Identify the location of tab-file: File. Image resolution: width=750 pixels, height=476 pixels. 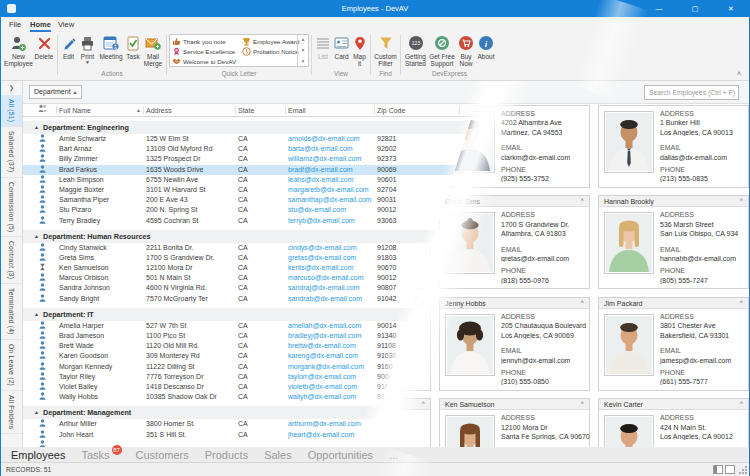
(15, 24).